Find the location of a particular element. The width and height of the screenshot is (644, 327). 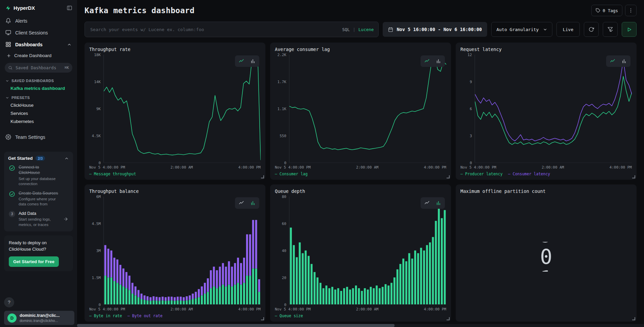

sidebar-item-kafka-metrics-dashboard: Kafka metrics dashboard is located at coordinates (39, 89).